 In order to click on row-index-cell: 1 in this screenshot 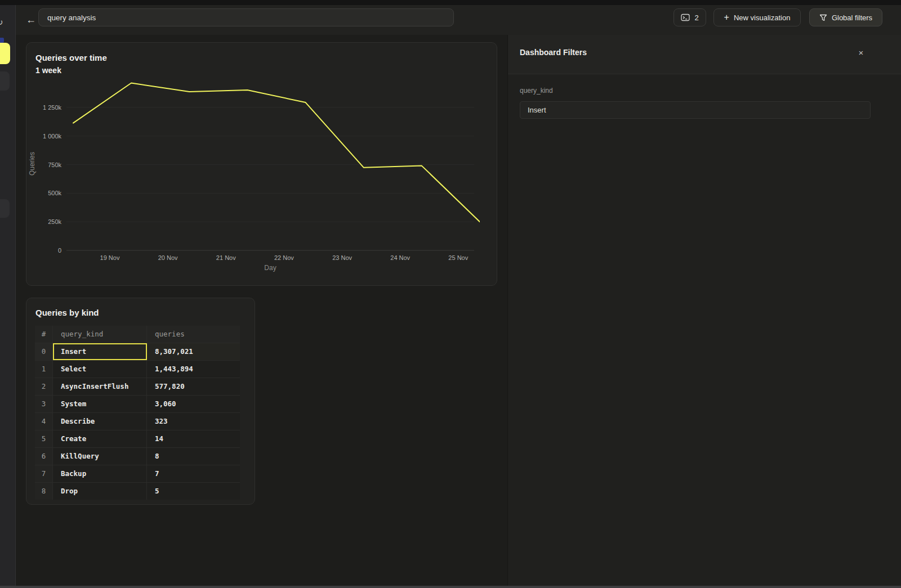, I will do `click(44, 369)`.